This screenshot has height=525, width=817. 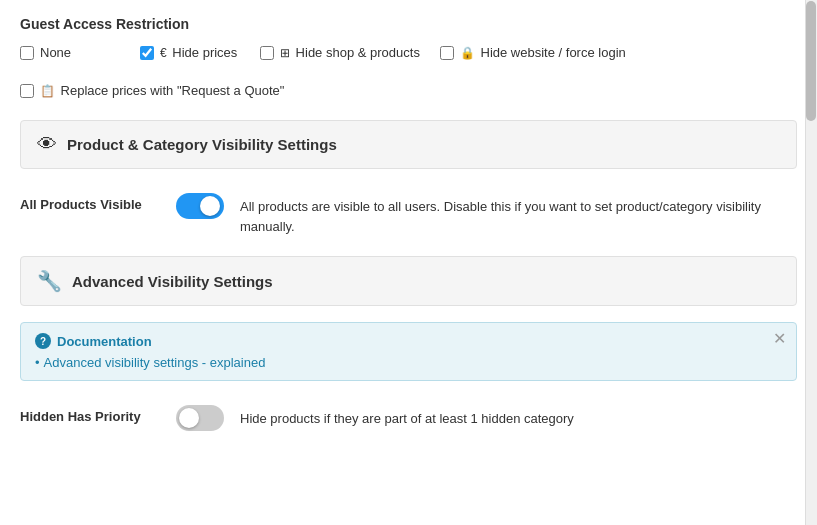 What do you see at coordinates (152, 91) in the screenshot?
I see `option-replace-prices: 📋 Replace prices with "Request a Quote"` at bounding box center [152, 91].